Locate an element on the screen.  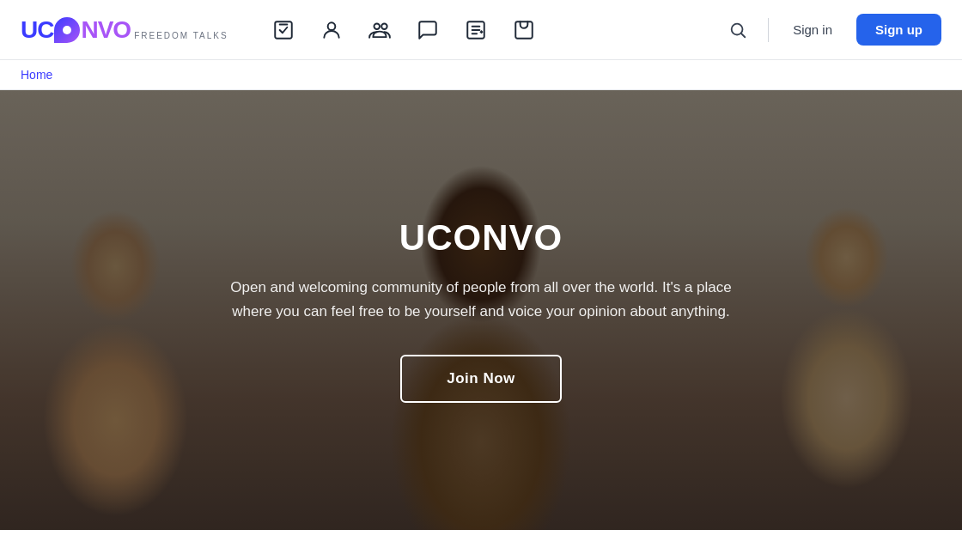
logo-tagline: FREEDOM TALKS is located at coordinates (181, 36).